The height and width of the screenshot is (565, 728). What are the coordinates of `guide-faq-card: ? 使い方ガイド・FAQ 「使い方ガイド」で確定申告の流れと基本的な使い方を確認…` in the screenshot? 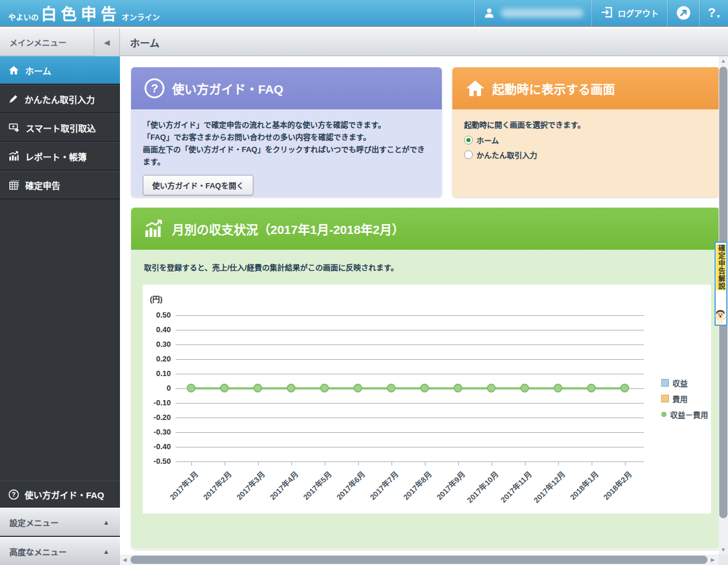 It's located at (287, 132).